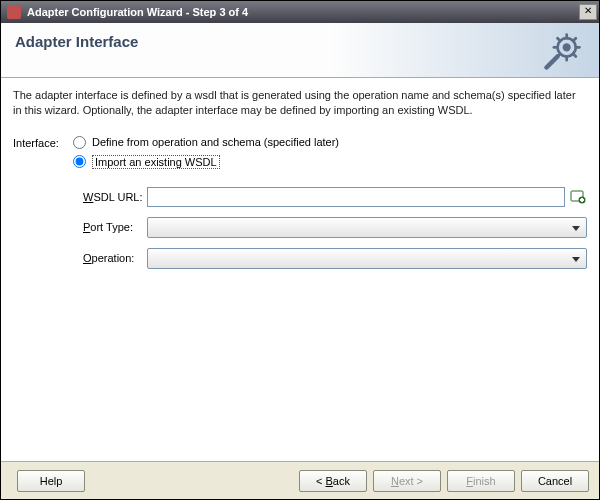 The height and width of the screenshot is (500, 600). Describe the element at coordinates (156, 162) in the screenshot. I see `radio-import-label: Import an existing WSDL` at that location.